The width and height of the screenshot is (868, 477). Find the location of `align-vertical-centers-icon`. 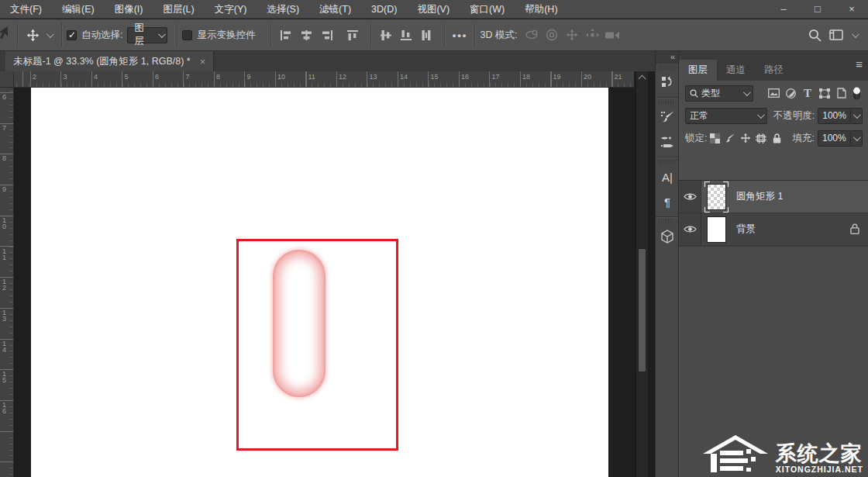

align-vertical-centers-icon is located at coordinates (386, 35).